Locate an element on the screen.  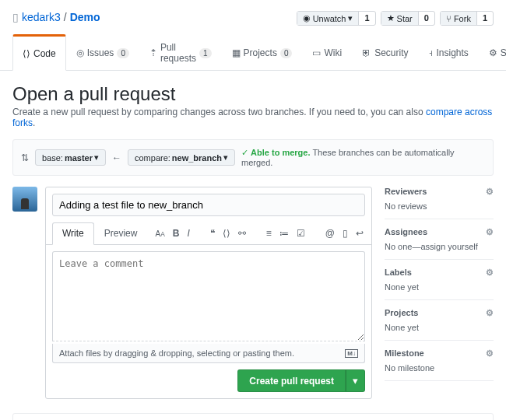
repo-tabs: ⟨⟩Code ◎Issues0 ⇡Pull requests1 ▦Project… is located at coordinates (253, 52).